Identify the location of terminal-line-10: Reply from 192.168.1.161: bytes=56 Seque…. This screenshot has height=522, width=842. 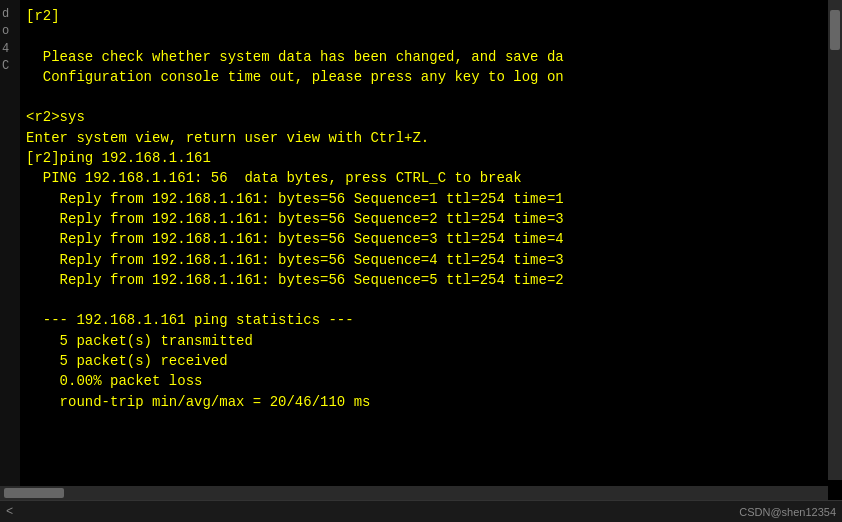
(423, 199).